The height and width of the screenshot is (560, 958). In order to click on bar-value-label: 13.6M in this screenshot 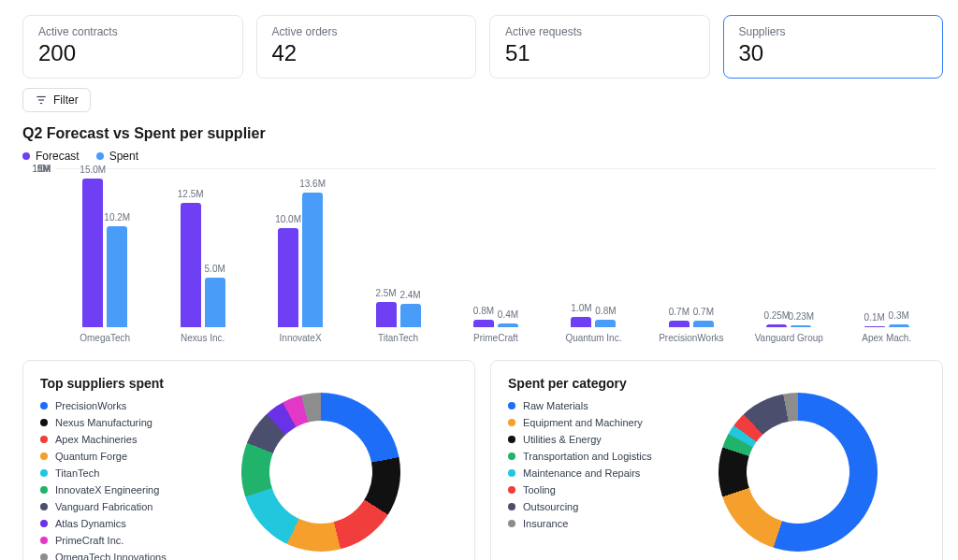, I will do `click(312, 183)`.